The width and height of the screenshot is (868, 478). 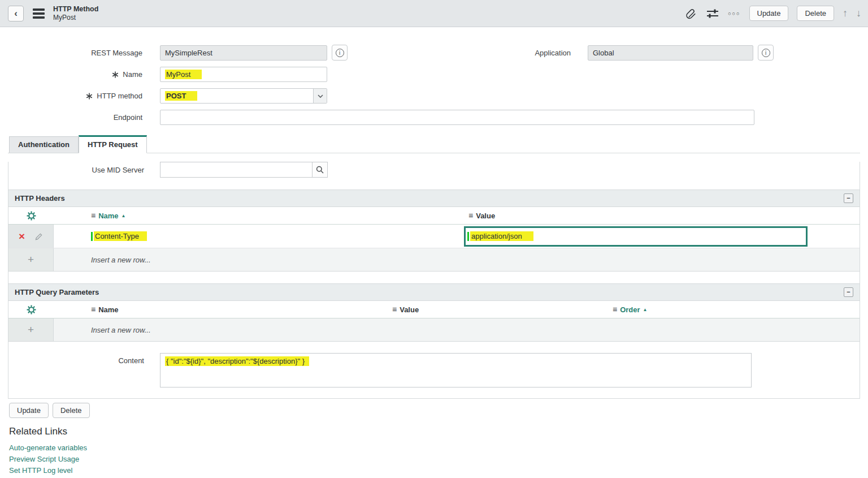 What do you see at coordinates (120, 236) in the screenshot?
I see `header-name-value-highlighted: Content-Type` at bounding box center [120, 236].